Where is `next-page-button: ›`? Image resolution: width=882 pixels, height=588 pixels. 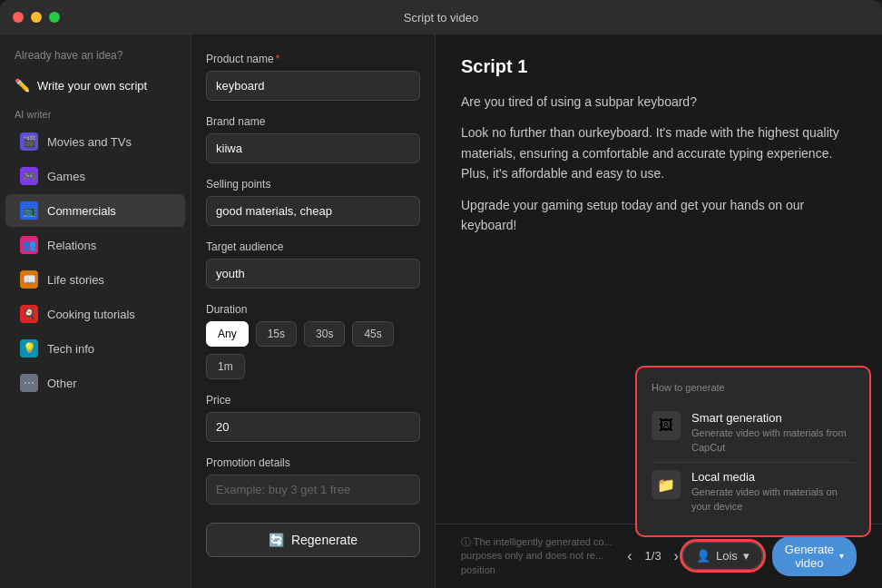
next-page-button: › is located at coordinates (677, 556).